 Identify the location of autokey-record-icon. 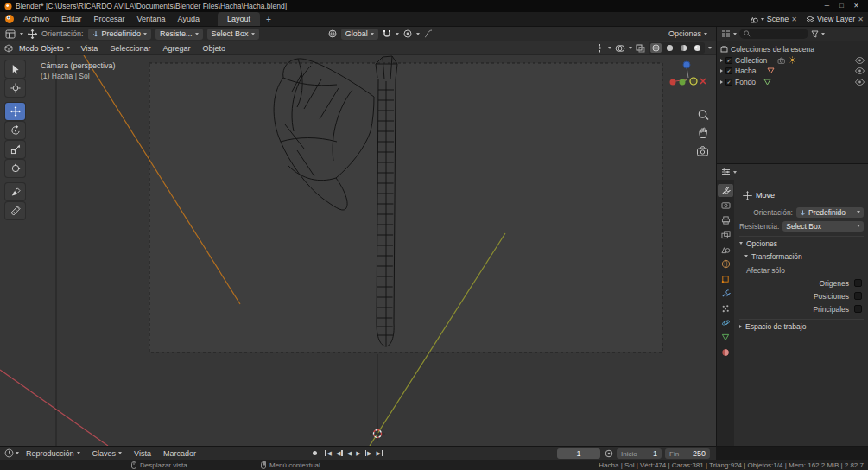
(314, 453).